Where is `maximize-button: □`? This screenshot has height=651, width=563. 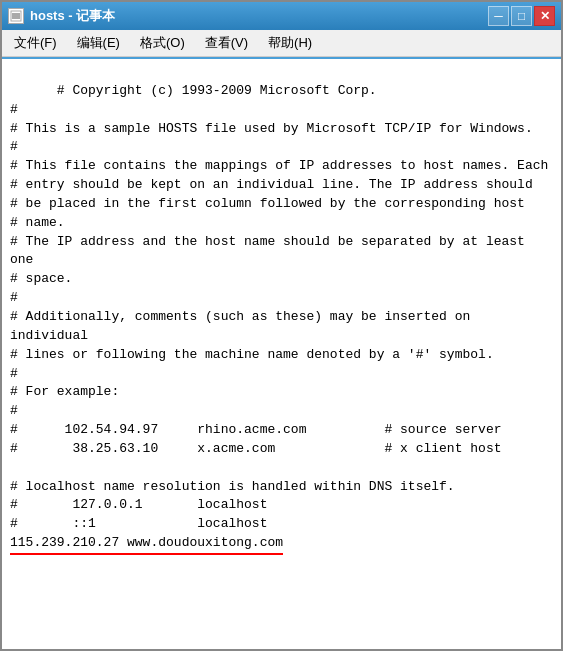 maximize-button: □ is located at coordinates (522, 16).